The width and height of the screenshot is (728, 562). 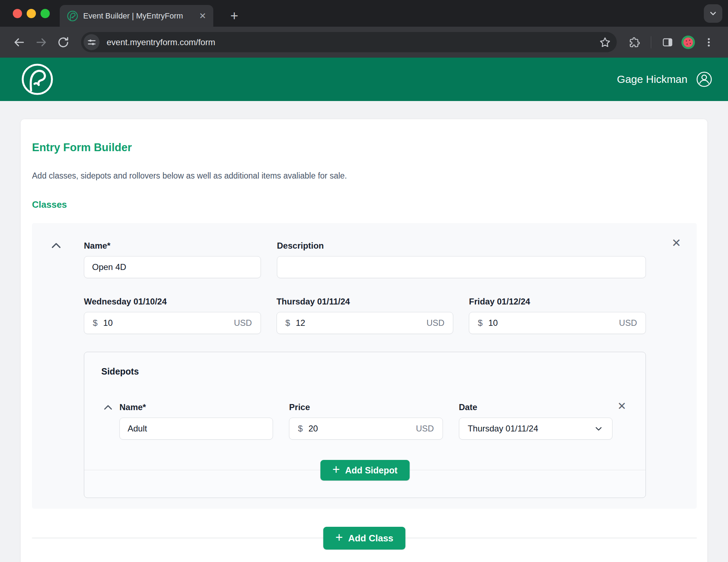 I want to click on page-title: Entry Form Builder, so click(x=364, y=148).